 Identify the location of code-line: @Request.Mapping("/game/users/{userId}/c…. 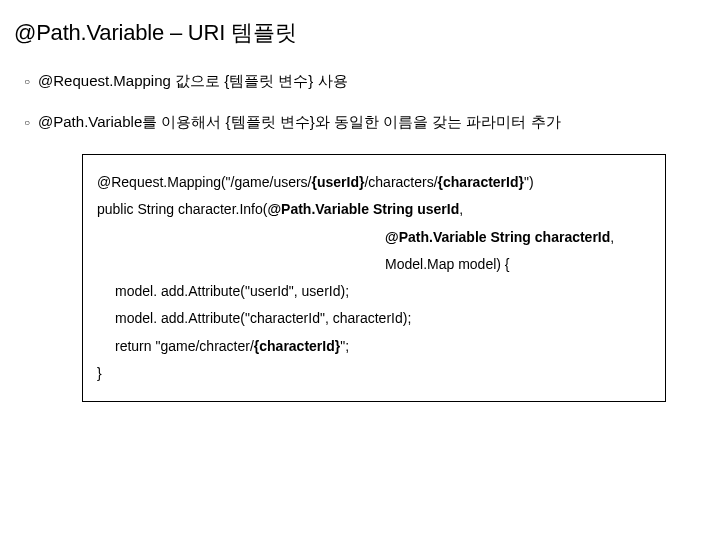
(374, 182).